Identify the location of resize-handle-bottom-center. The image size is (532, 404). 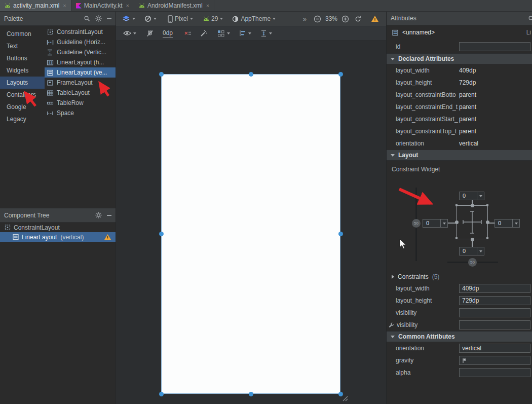
(251, 394).